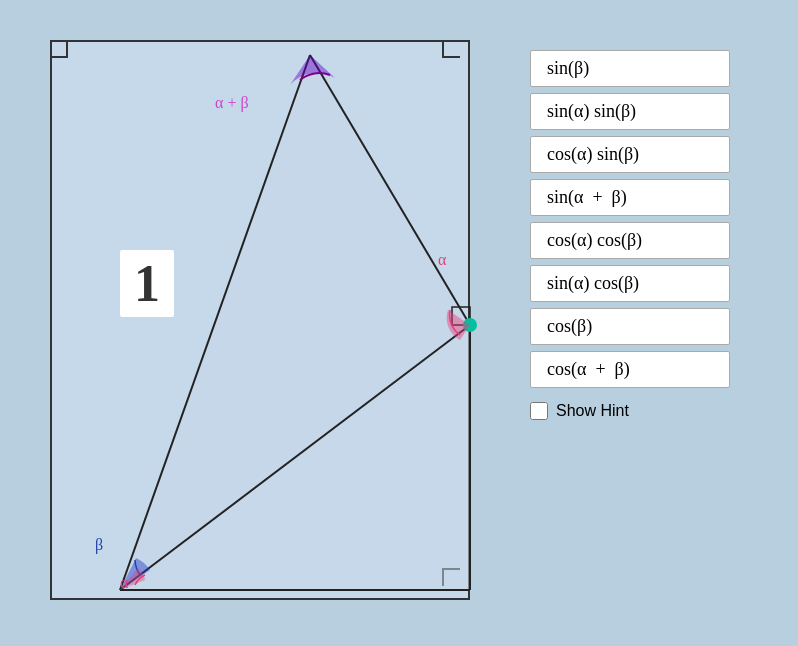  I want to click on show-hint-checkbox, so click(539, 411).